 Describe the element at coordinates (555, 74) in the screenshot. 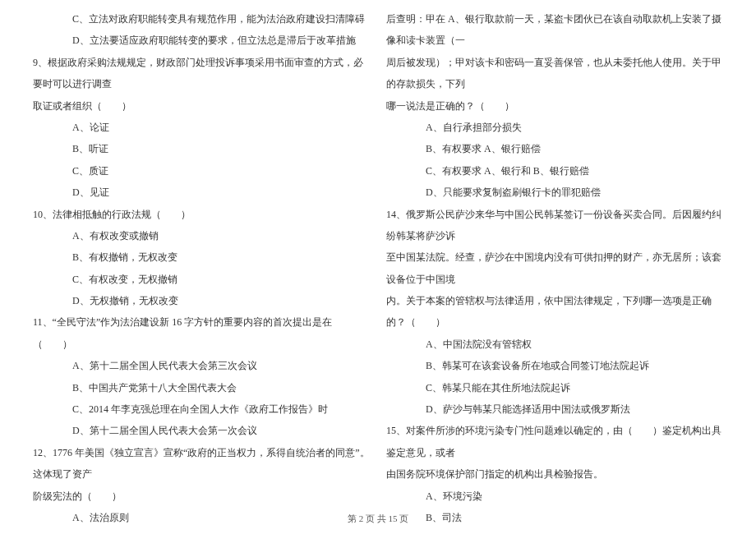

I see `text-line: 周后被发现）；甲对该卡和密码一直妥善保管，也从未委托他人使用。关于甲的存款损失，…` at that location.